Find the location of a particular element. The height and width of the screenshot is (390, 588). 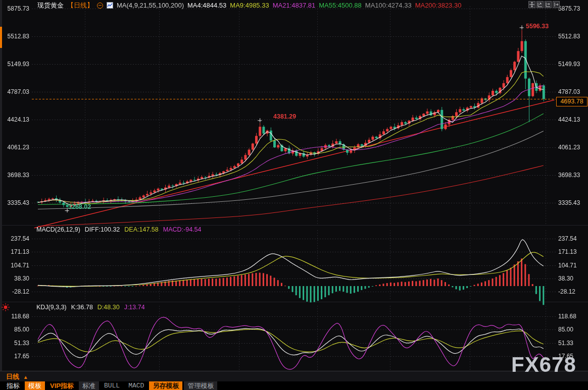

pan-right-icon is located at coordinates (556, 5).